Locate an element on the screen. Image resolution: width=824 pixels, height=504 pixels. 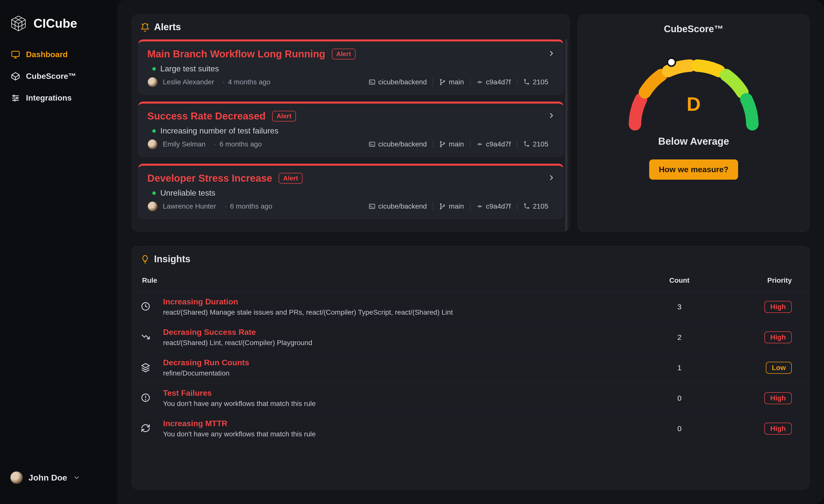
clock-icon is located at coordinates (152, 307).